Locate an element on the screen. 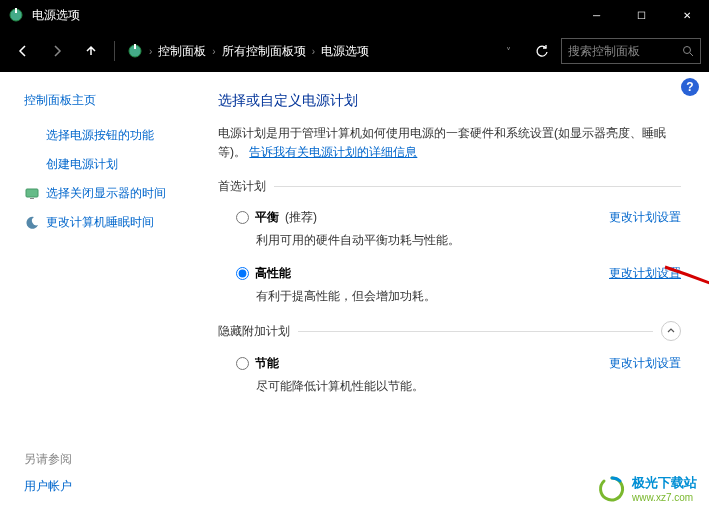 Image resolution: width=709 pixels, height=511 pixels. sidebar-link-label: 创建电源计划 is located at coordinates (82, 164).